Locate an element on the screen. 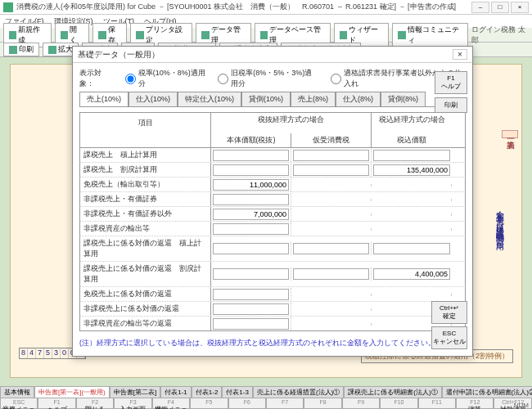  sheet-tab: 還付申請に係る明細書(法人)② is located at coordinates (487, 392).